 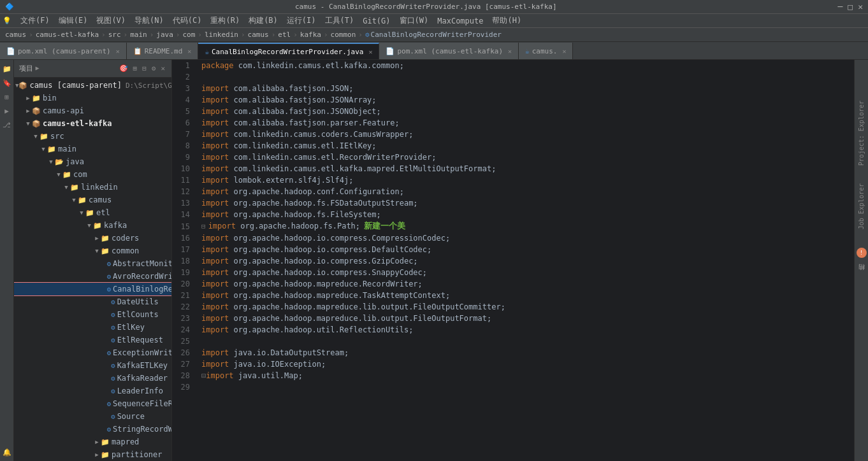 What do you see at coordinates (154, 69) in the screenshot?
I see `panel-settings-icon: ⚙` at bounding box center [154, 69].